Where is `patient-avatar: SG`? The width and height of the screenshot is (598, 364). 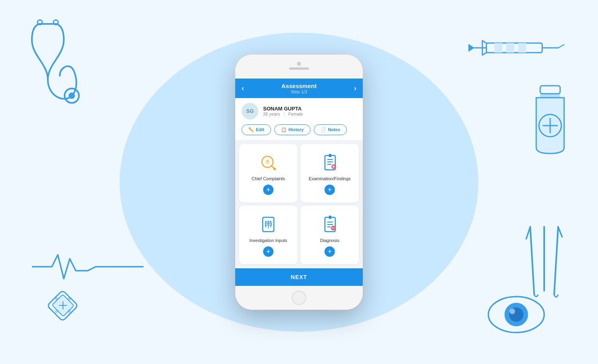
patient-avatar: SG is located at coordinates (250, 111).